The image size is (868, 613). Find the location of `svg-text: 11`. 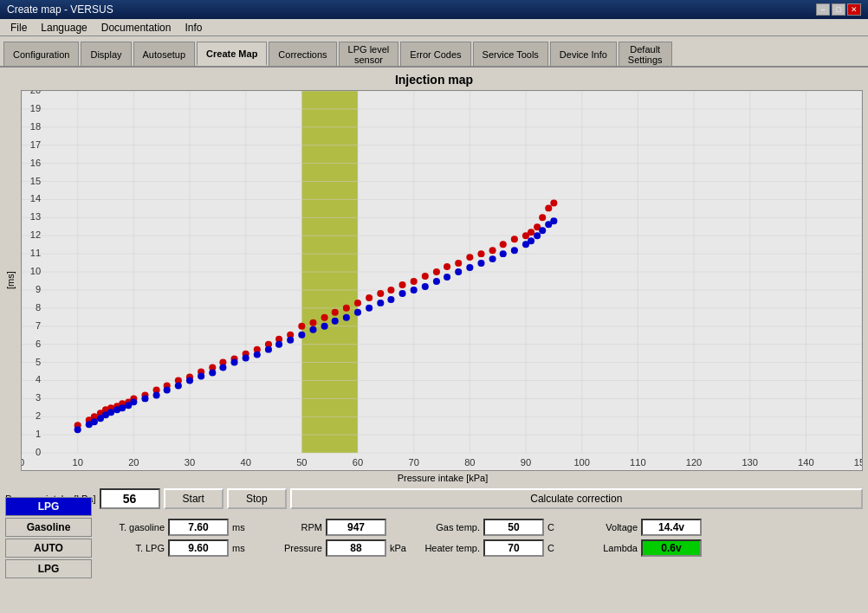

svg-text: 11 is located at coordinates (36, 253).